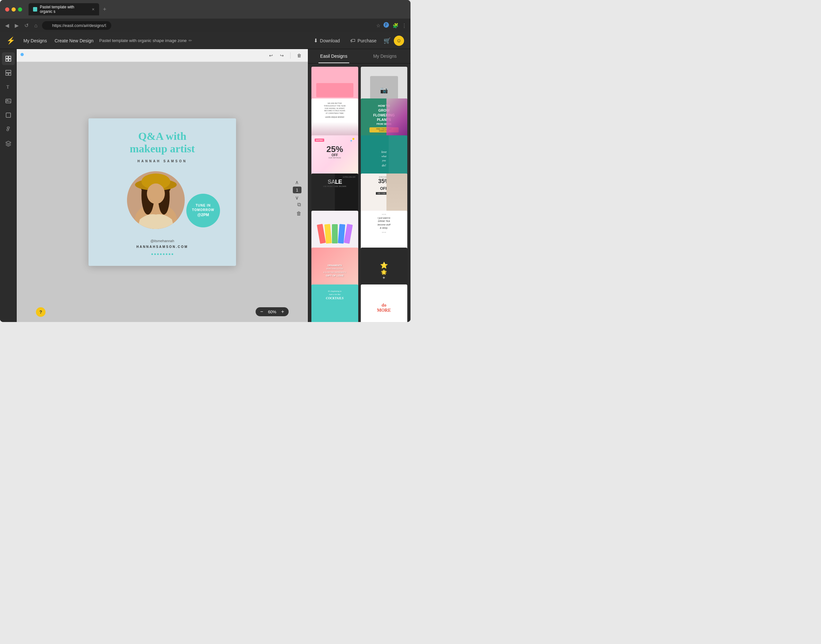 This screenshot has width=821, height=644. I want to click on tab-bar: Pastel template with organic s ✕ +, so click(217, 9).